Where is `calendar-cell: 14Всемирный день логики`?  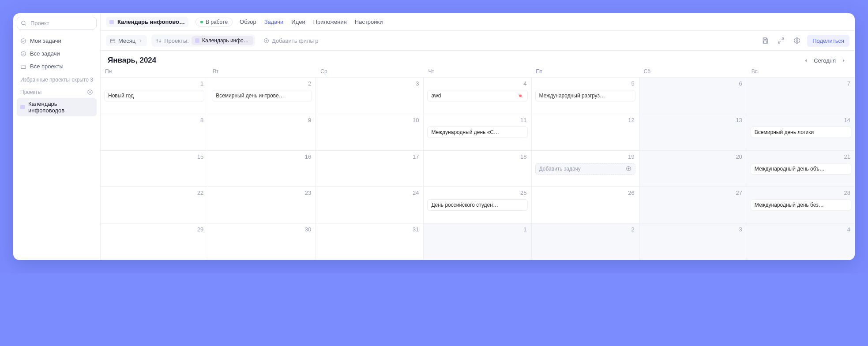 calendar-cell: 14Всемирный день логики is located at coordinates (801, 132).